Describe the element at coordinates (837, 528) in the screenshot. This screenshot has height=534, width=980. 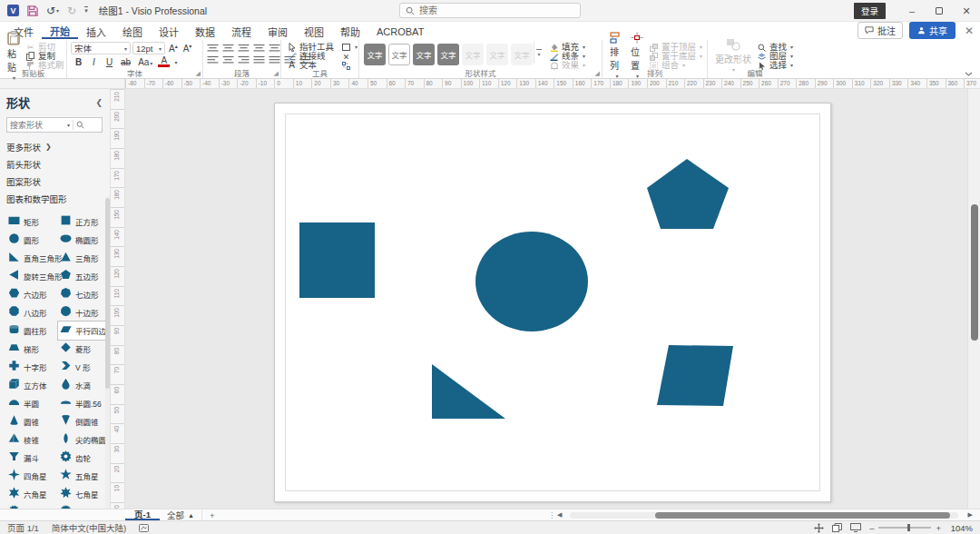
I see `switch-windows-icon` at that location.